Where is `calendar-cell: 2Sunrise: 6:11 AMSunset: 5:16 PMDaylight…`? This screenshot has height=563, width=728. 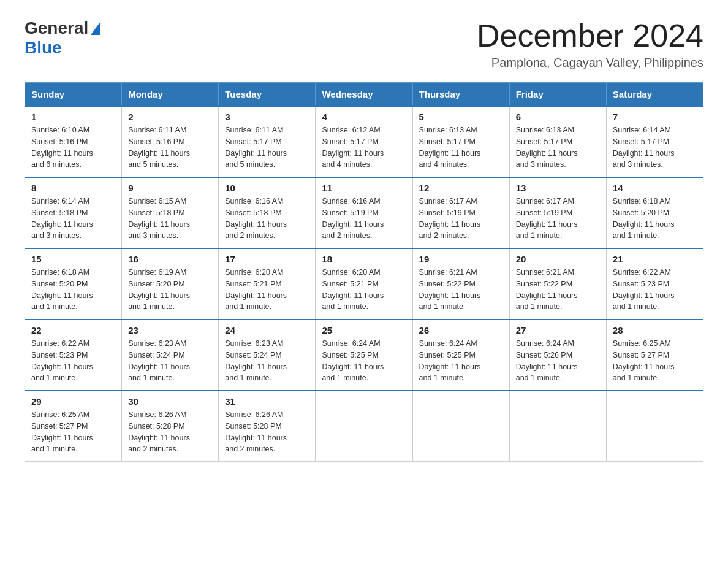 calendar-cell: 2Sunrise: 6:11 AMSunset: 5:16 PMDaylight… is located at coordinates (170, 142).